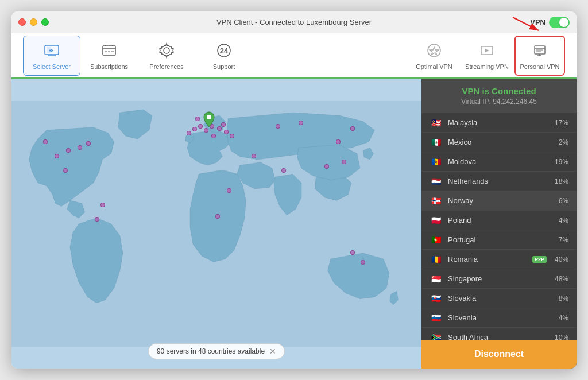  I want to click on tab-personal-vpn: Personal VPN, so click(540, 56).